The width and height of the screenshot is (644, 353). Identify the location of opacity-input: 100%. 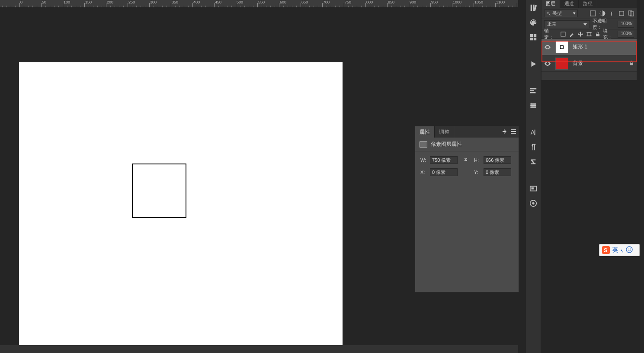
(626, 24).